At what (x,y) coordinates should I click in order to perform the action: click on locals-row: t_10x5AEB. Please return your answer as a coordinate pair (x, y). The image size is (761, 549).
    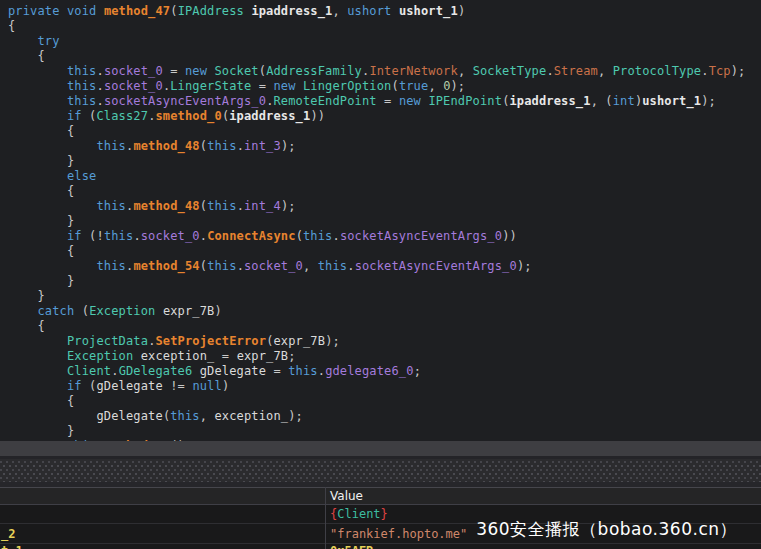
    Looking at the image, I should click on (380, 546).